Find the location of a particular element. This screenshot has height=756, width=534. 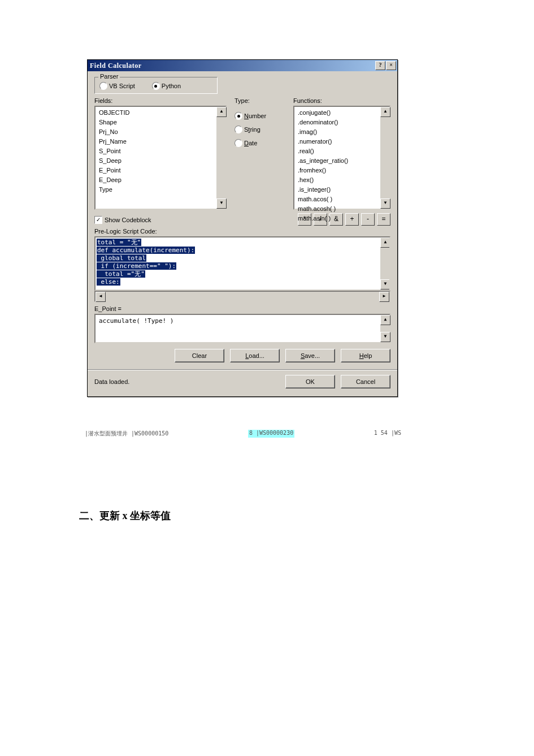

field-item: S_Deep is located at coordinates (157, 161).